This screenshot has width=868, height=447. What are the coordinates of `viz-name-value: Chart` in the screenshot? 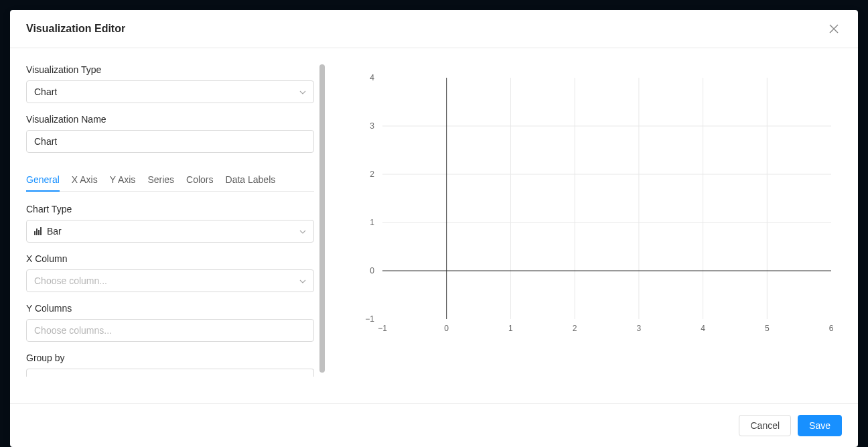 It's located at (46, 141).